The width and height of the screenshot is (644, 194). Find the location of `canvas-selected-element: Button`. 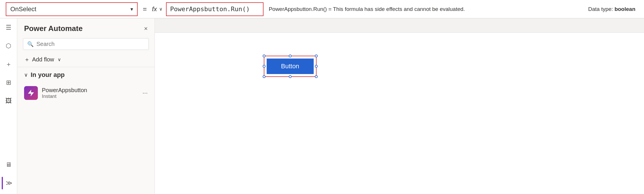

canvas-selected-element: Button is located at coordinates (290, 66).